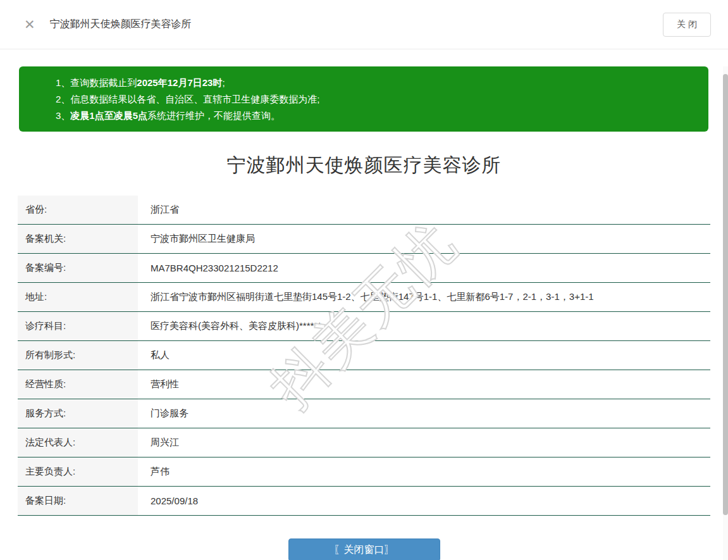 Image resolution: width=728 pixels, height=560 pixels. I want to click on window-title: 宁波鄞州天使焕颜医疗美容诊所, so click(121, 24).